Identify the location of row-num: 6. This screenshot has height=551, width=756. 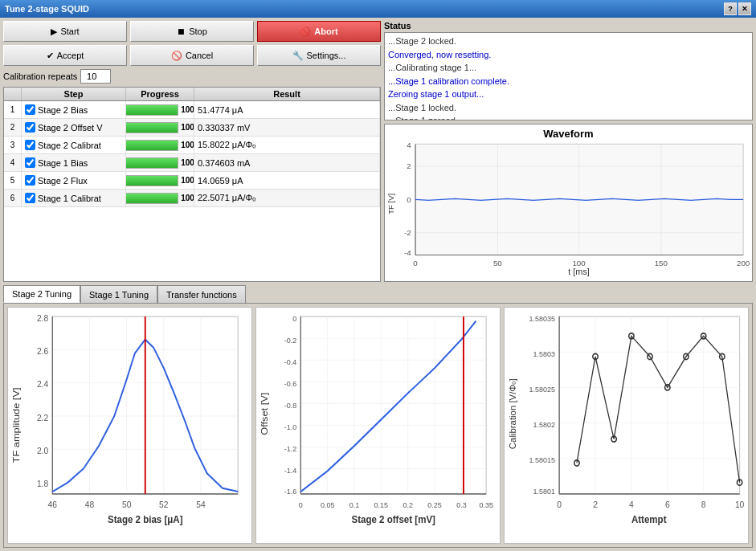
(13, 198).